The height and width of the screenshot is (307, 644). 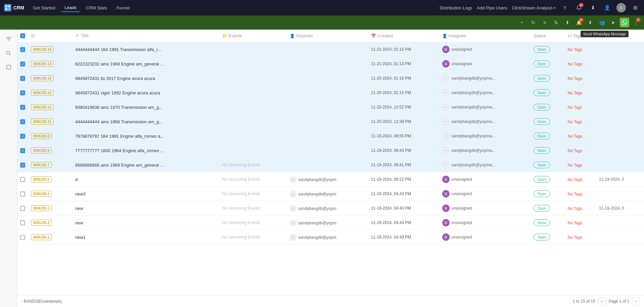 What do you see at coordinates (331, 208) in the screenshot?
I see `table-row: BRKZB-3newNo Upcoming Events≈sandybangdb…` at bounding box center [331, 208].